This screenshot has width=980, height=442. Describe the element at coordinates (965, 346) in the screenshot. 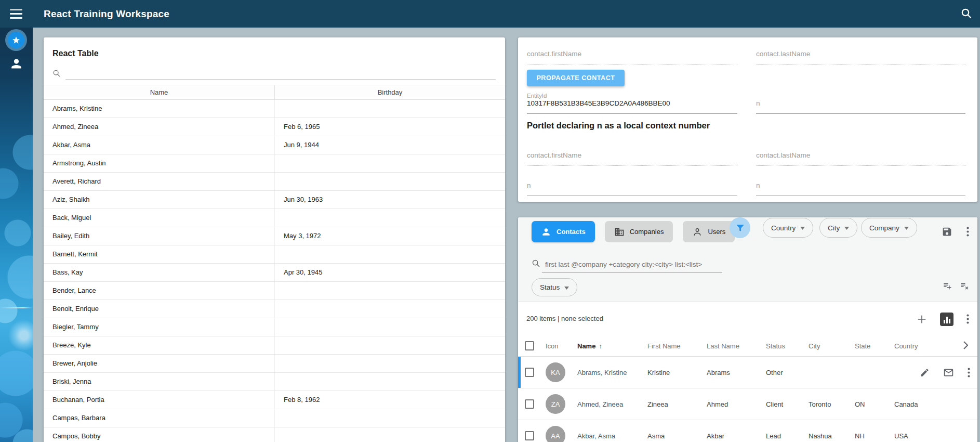

I see `scroll-right-chevron-icon` at that location.